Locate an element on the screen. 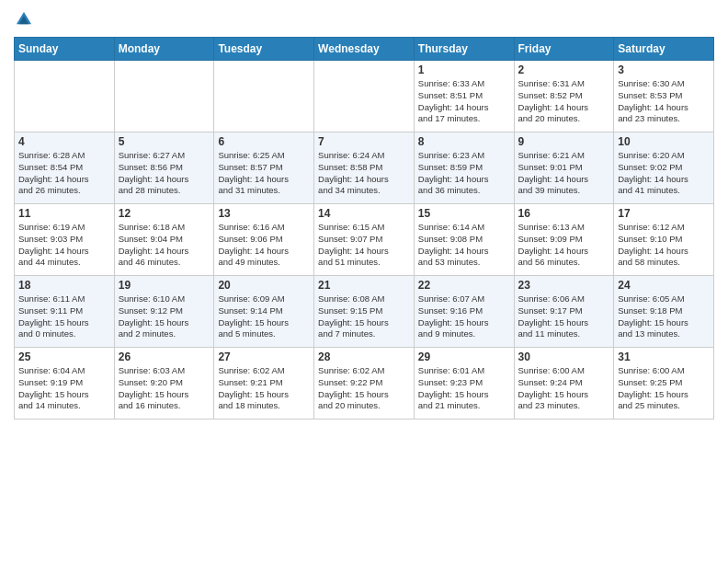 The width and height of the screenshot is (728, 563). col-friday: Friday is located at coordinates (564, 50).